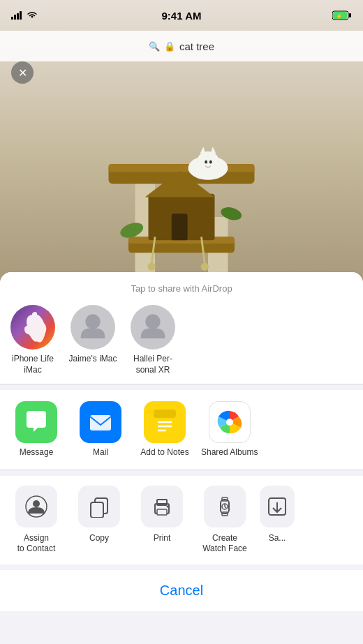  I want to click on airdrop-contact-iphone-life: iPhone Life iMac, so click(33, 340).